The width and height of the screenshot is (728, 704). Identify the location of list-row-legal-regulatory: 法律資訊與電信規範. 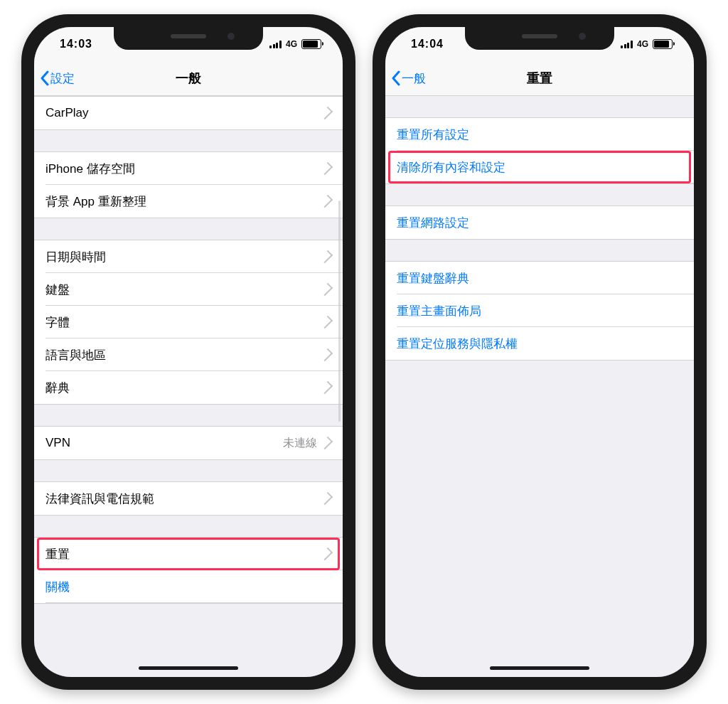
(188, 498).